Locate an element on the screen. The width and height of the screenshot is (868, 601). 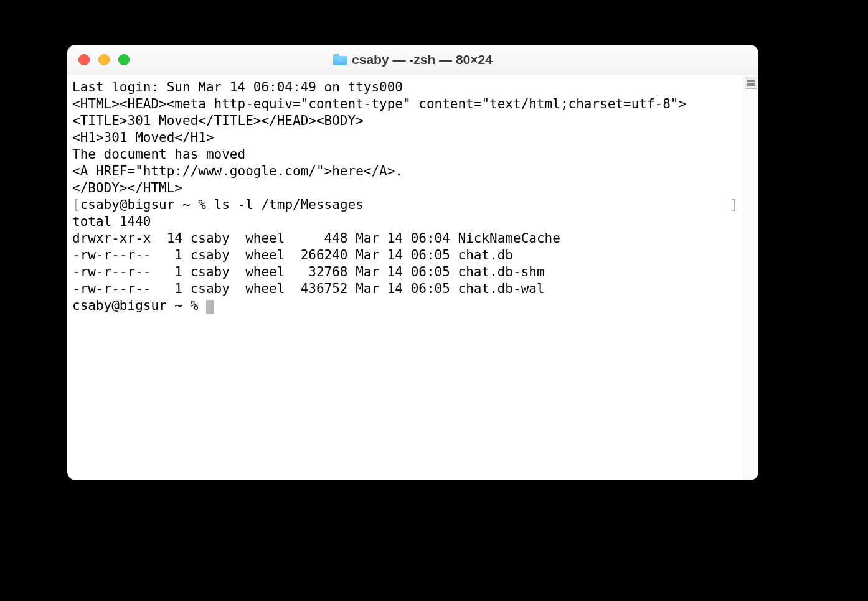
output-line: -rw-r--r-- 1 csaby wheel 436752 Mar 14 0… is located at coordinates (405, 289).